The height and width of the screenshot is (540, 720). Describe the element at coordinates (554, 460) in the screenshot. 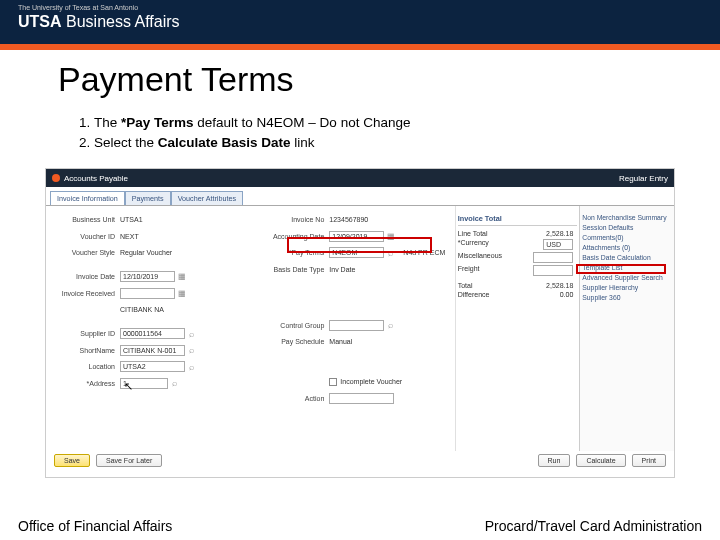

I see `run-button: Run` at that location.